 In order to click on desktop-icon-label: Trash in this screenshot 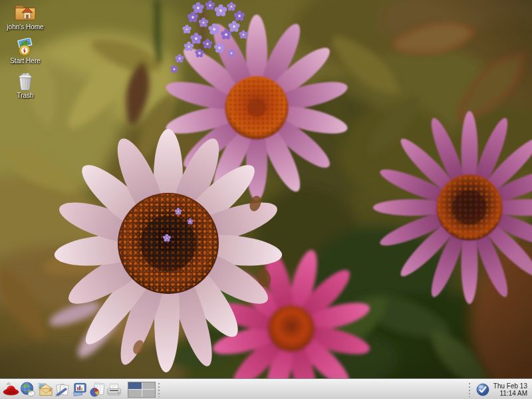, I will do `click(25, 96)`.